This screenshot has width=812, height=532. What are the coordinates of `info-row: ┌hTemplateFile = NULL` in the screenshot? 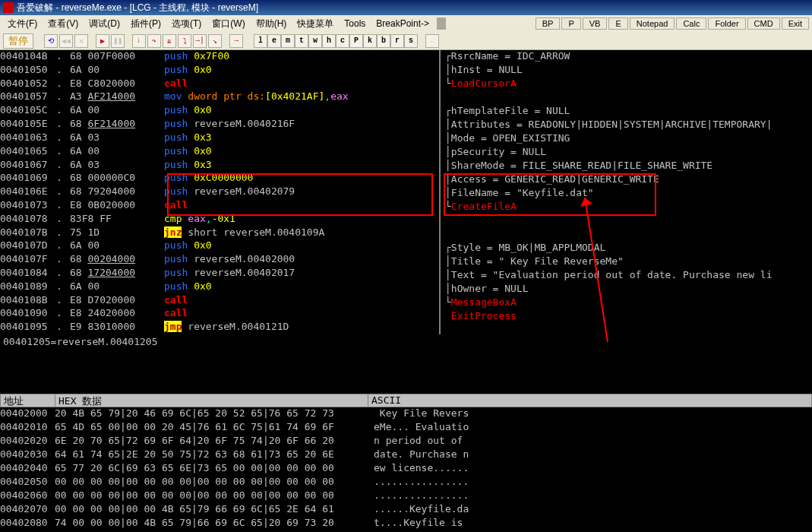 It's located at (629, 112).